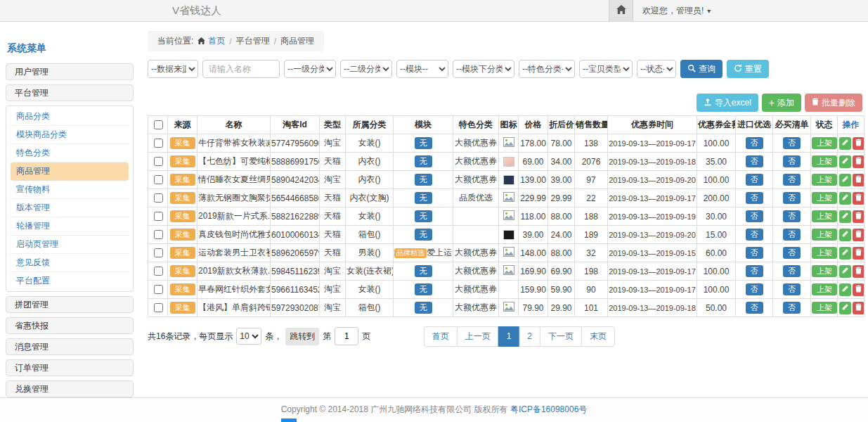  I want to click on page-button-首页: 首页, so click(441, 336).